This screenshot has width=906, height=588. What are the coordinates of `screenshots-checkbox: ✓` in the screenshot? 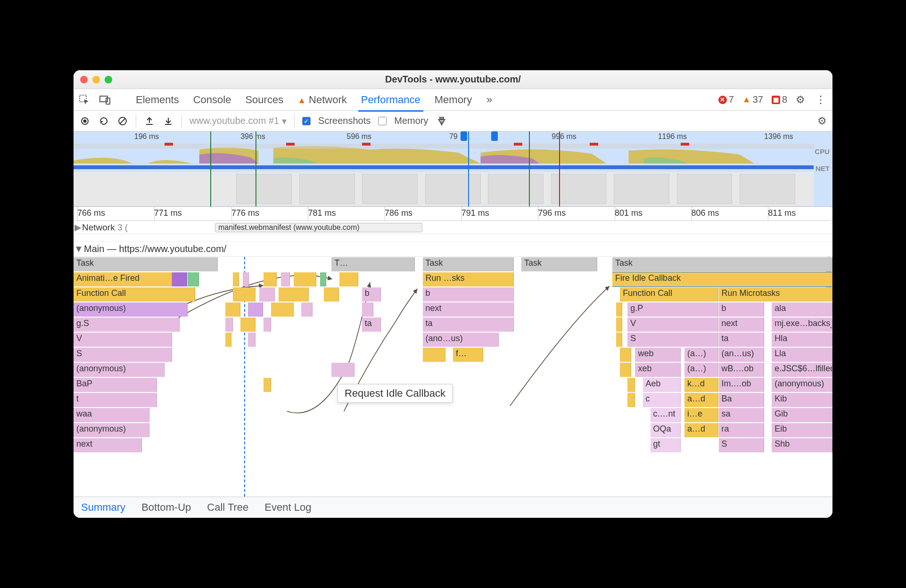 It's located at (306, 121).